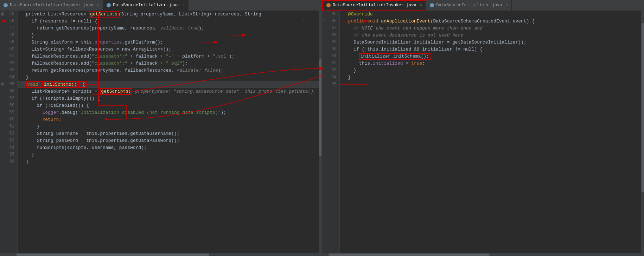 The width and height of the screenshot is (644, 256). I want to click on left-tab-bar: DataSourceInitializerInvoker.java × Data…, so click(161, 5).